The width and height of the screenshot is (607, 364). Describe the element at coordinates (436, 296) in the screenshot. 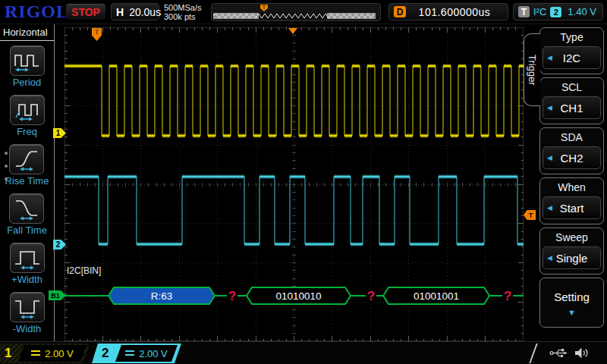

I see `decode-frame-text: 01001001` at that location.